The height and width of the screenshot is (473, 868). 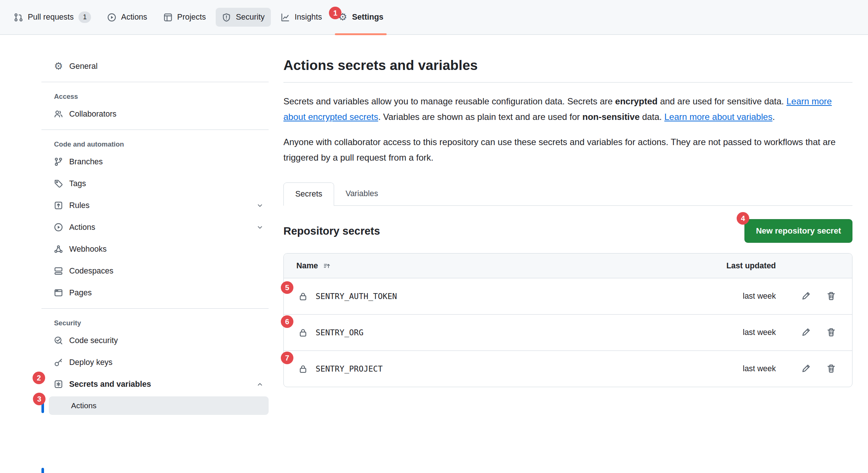 I want to click on secret-name: SENTRY_PROJECT, so click(x=349, y=369).